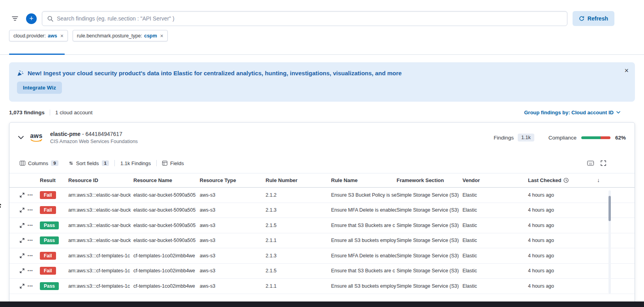 The height and width of the screenshot is (307, 644). What do you see at coordinates (572, 113) in the screenshot?
I see `group-by-selector: Group findings by: Cloud account ID` at bounding box center [572, 113].